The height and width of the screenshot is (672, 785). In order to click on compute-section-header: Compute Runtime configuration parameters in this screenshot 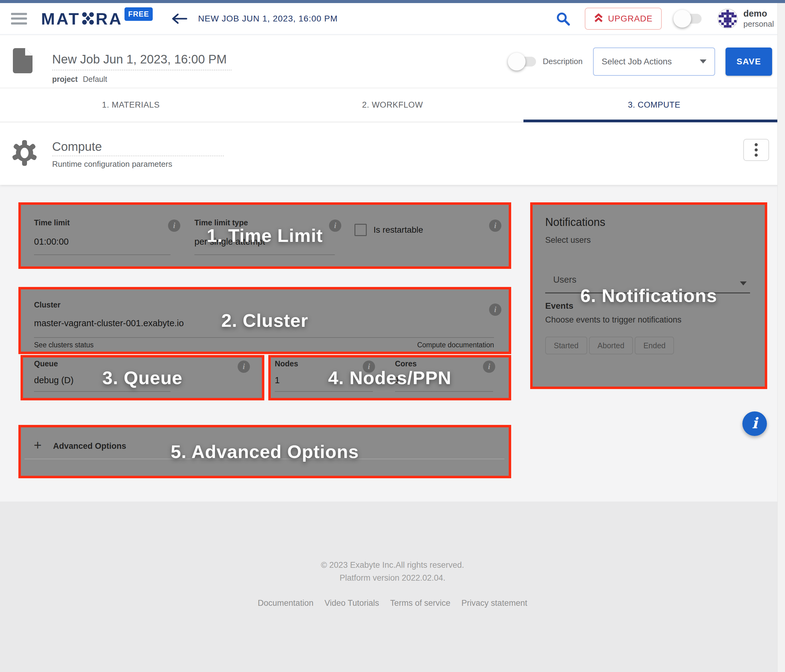, I will do `click(392, 154)`.